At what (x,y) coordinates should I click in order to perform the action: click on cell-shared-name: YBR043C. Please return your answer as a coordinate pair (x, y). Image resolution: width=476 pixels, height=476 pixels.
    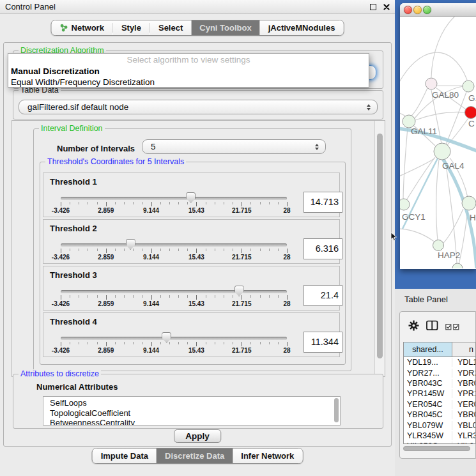
    Looking at the image, I should click on (428, 383).